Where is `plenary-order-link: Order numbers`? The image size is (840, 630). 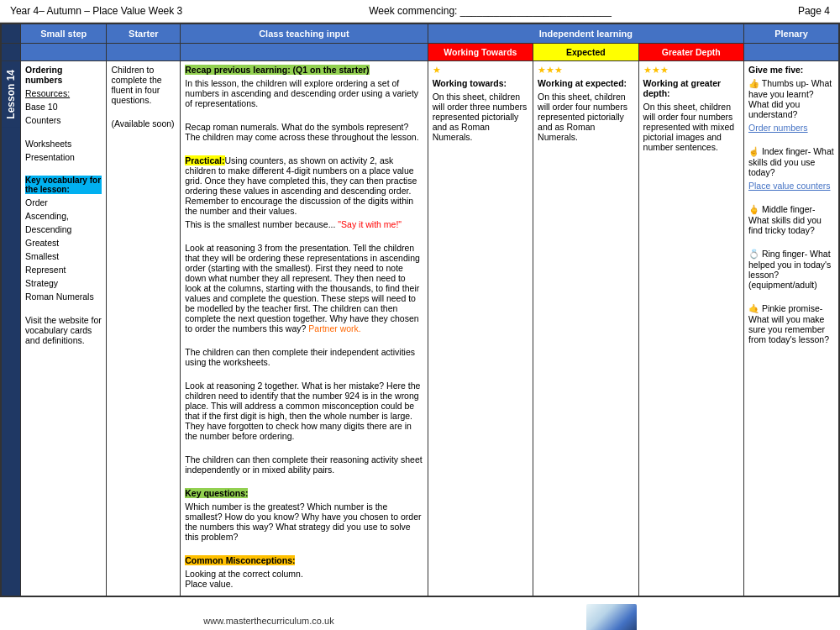
plenary-order-link: Order numbers is located at coordinates (791, 128).